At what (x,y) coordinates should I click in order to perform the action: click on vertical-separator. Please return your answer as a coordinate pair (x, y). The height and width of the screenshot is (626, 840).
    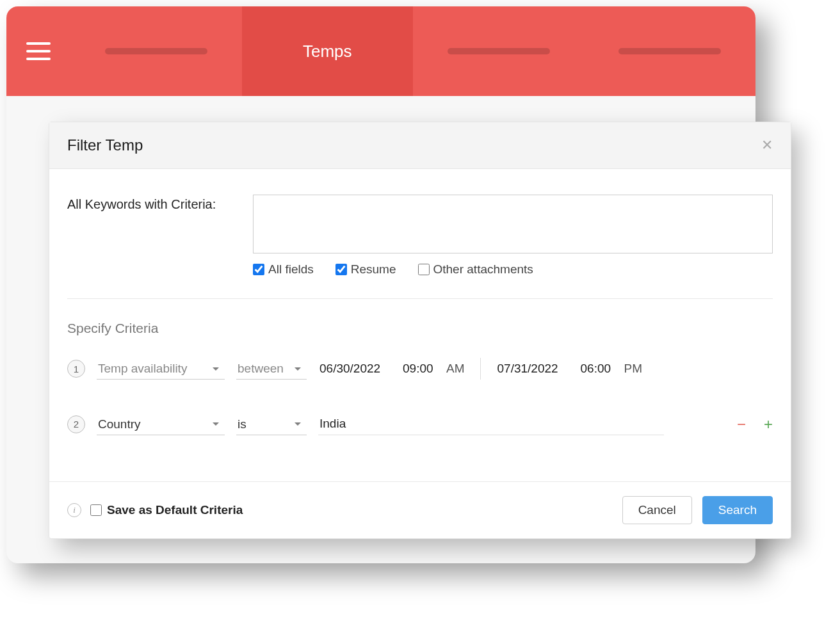
    Looking at the image, I should click on (480, 369).